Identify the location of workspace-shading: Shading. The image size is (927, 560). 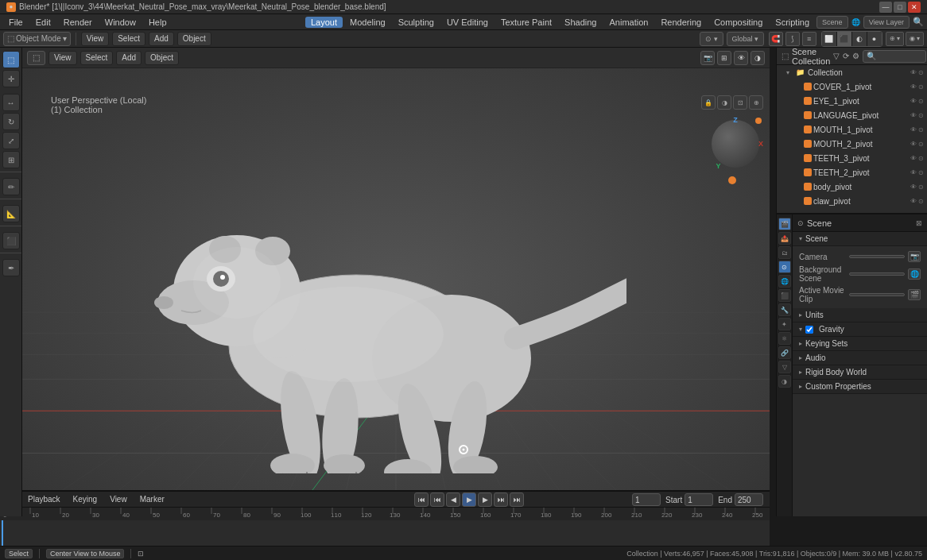
(580, 22).